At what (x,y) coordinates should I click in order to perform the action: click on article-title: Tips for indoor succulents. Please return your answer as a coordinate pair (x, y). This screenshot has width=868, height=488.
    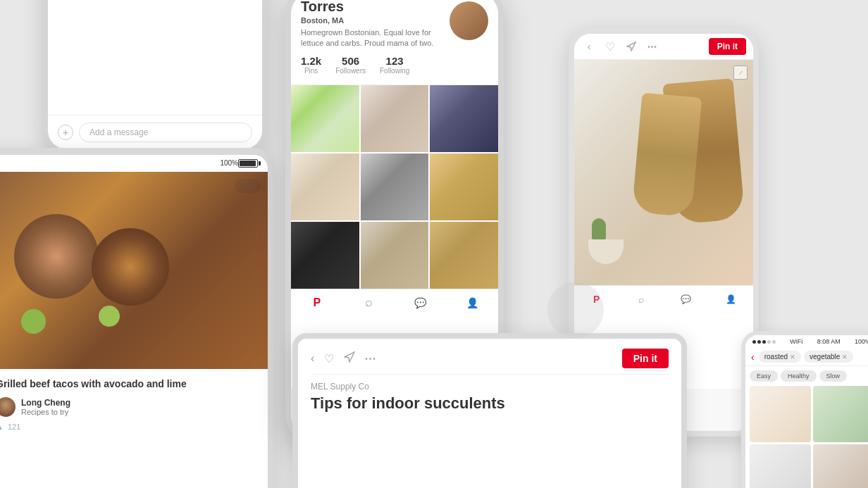
    Looking at the image, I should click on (490, 403).